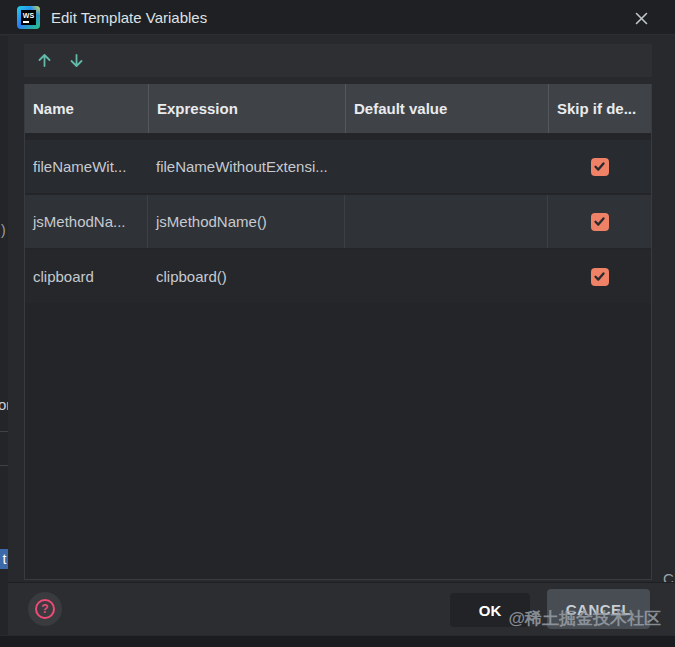  What do you see at coordinates (246, 276) in the screenshot?
I see `cell-expression: clipboard()` at bounding box center [246, 276].